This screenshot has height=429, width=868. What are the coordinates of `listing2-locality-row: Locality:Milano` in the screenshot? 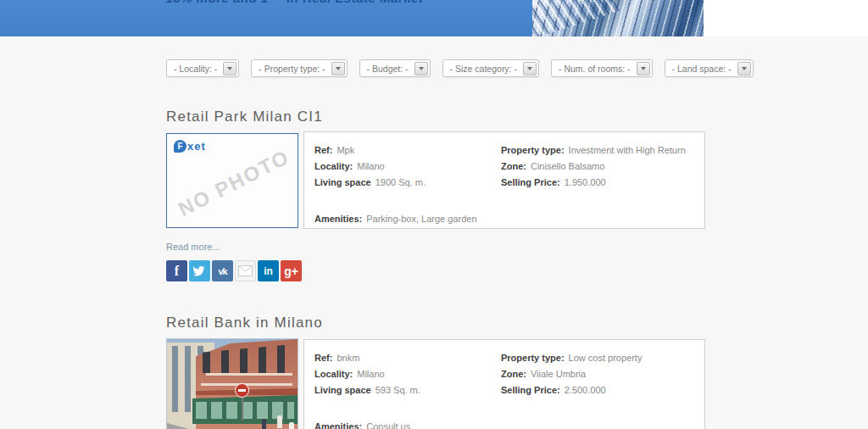 It's located at (368, 375).